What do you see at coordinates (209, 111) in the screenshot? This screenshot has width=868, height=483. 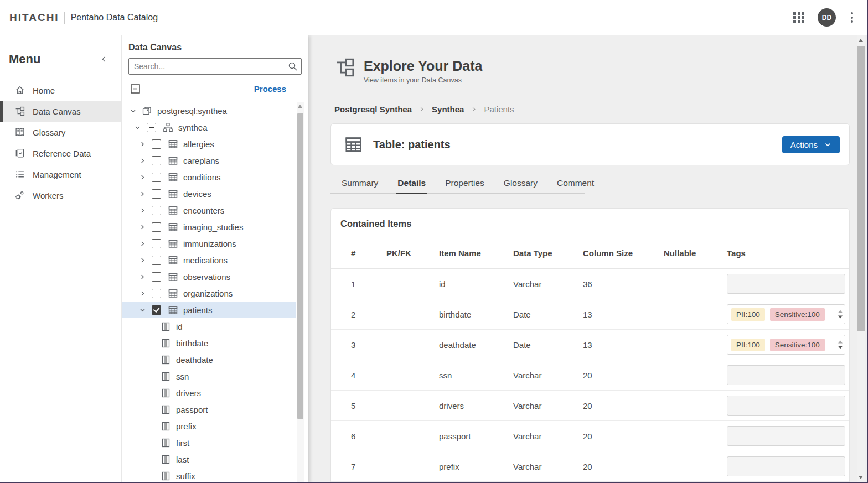 I see `tree-item-postgresql:synthea: postgresql:synthea` at bounding box center [209, 111].